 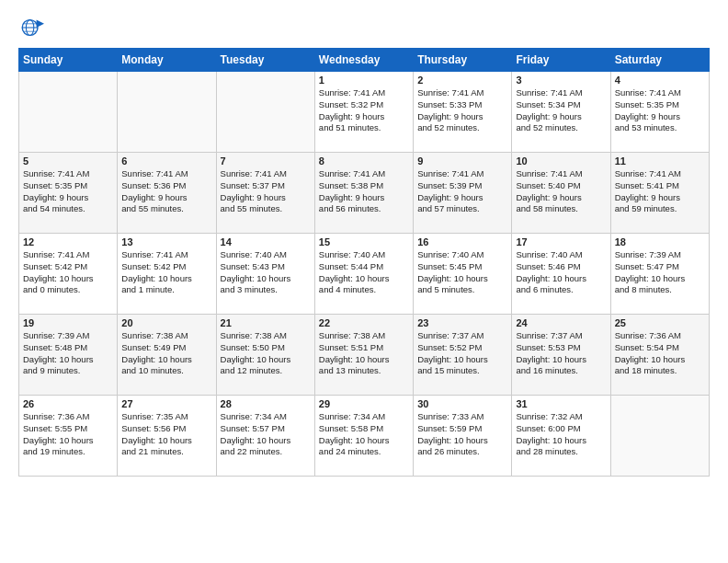 I want to click on day-info: Sunrise: 7:41 AM Sunset: 5:41 PM Dayligh…, so click(x=660, y=191).